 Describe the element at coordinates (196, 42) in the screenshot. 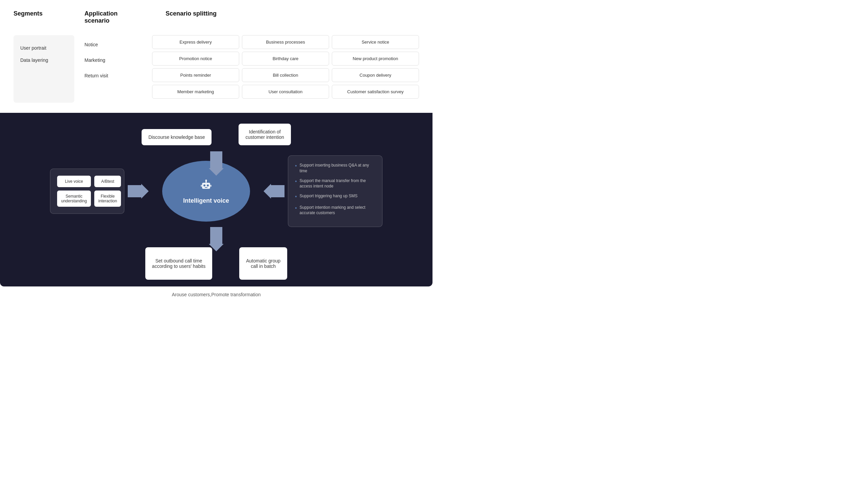

I see `scenario-express-delivery: Express delivery` at that location.